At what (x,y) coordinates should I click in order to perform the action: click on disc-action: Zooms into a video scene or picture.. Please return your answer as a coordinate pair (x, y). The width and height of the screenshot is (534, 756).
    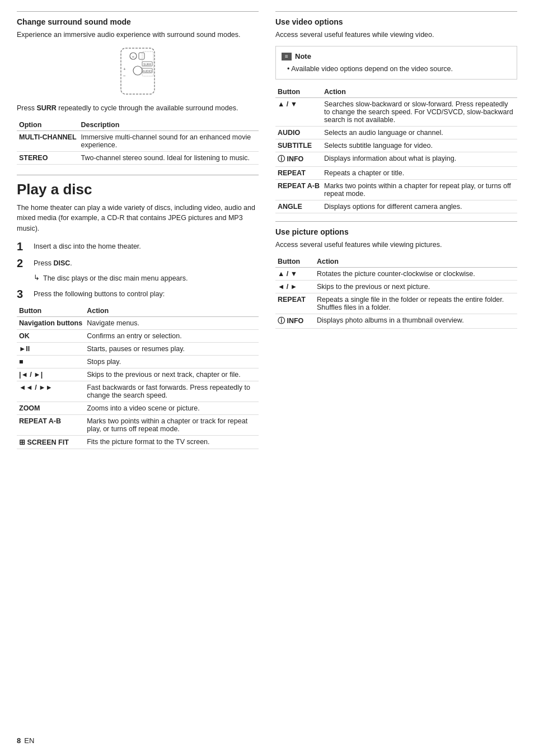
    Looking at the image, I should click on (171, 408).